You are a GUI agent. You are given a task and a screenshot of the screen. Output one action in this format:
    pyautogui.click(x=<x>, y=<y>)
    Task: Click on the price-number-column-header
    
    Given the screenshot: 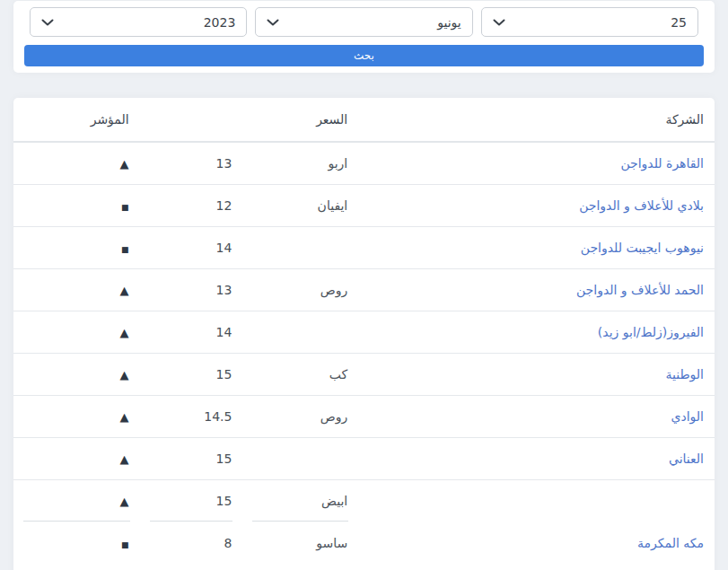 What is the action you would take?
    pyautogui.click(x=192, y=120)
    